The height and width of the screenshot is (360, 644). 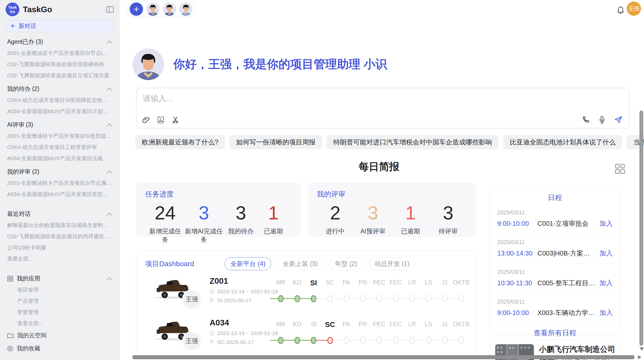 I want to click on recent-chat-item: 查看全部..., so click(x=60, y=259).